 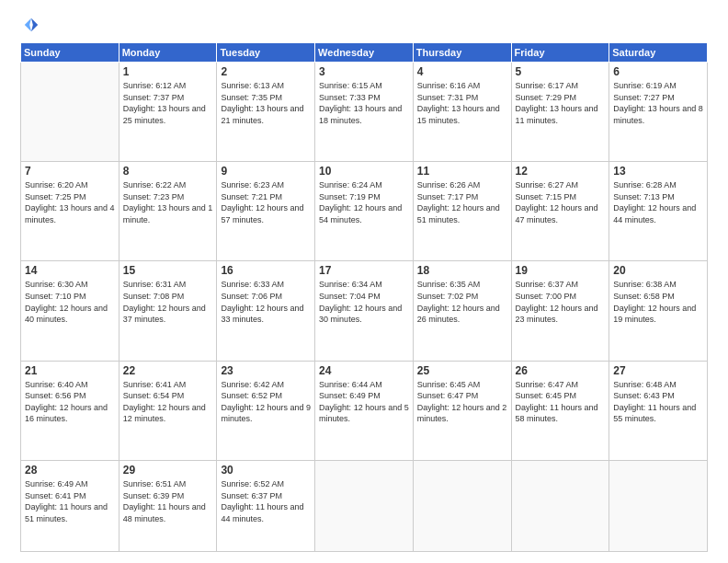 What do you see at coordinates (70, 171) in the screenshot?
I see `day-number: 7` at bounding box center [70, 171].